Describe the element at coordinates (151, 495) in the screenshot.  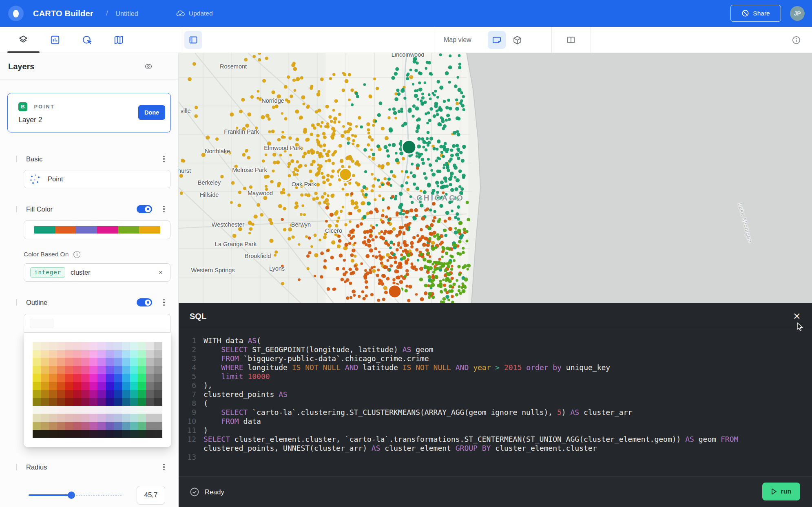
I see `radius-value-input: 45,7` at that location.